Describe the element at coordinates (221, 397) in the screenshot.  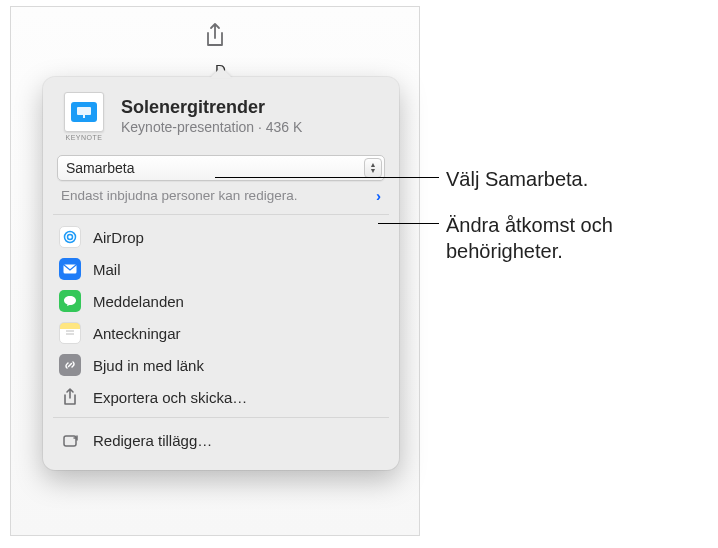
I see `share-item-export: Exportera och skicka…` at that location.